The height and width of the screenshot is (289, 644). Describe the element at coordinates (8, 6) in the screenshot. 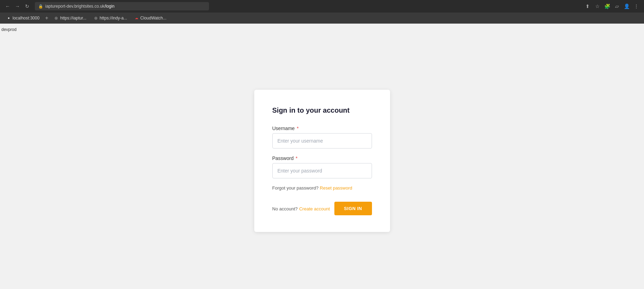

I see `back-button: ←` at that location.